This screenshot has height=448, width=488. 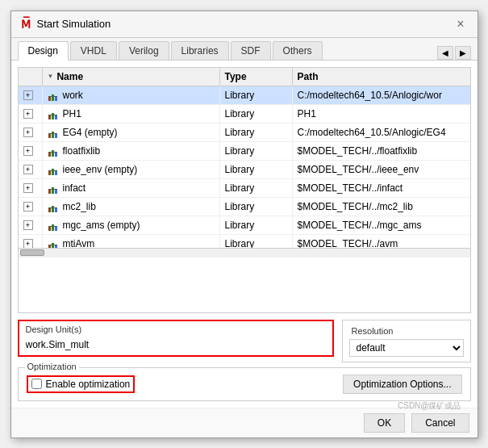 I want to click on col-name: ▼ Name, so click(x=131, y=77).